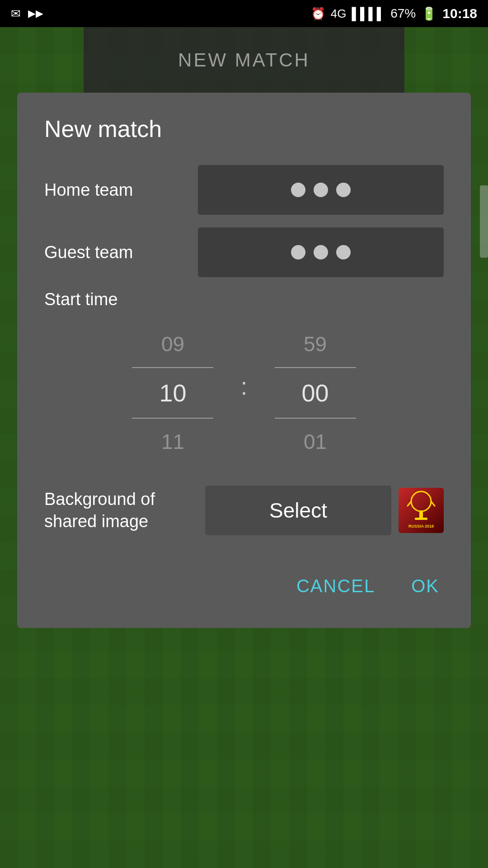 This screenshot has height=868, width=488. Describe the element at coordinates (173, 344) in the screenshot. I see `hour-prev: 09` at that location.